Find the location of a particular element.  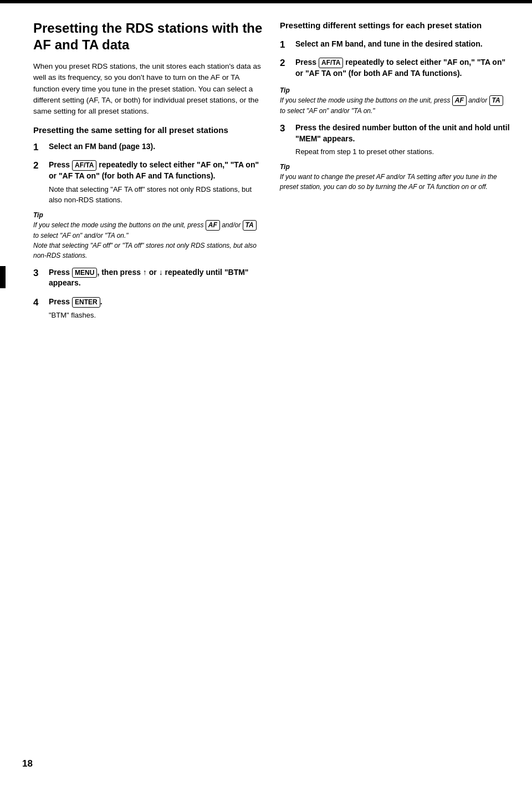

right-step-3: 3 Press the desired number button of the… is located at coordinates (395, 140).